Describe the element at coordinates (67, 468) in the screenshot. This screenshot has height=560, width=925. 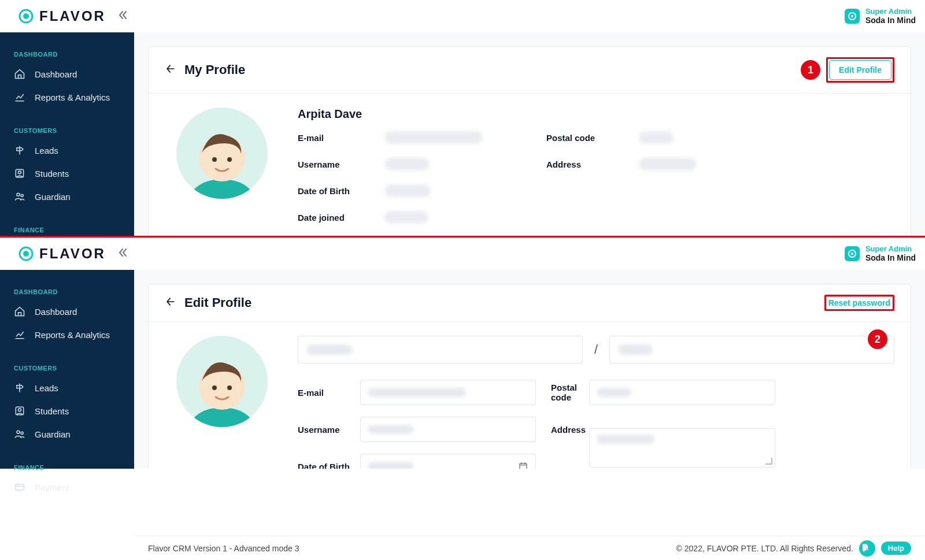
I see `sidebar-category-finance: FINANCE` at that location.